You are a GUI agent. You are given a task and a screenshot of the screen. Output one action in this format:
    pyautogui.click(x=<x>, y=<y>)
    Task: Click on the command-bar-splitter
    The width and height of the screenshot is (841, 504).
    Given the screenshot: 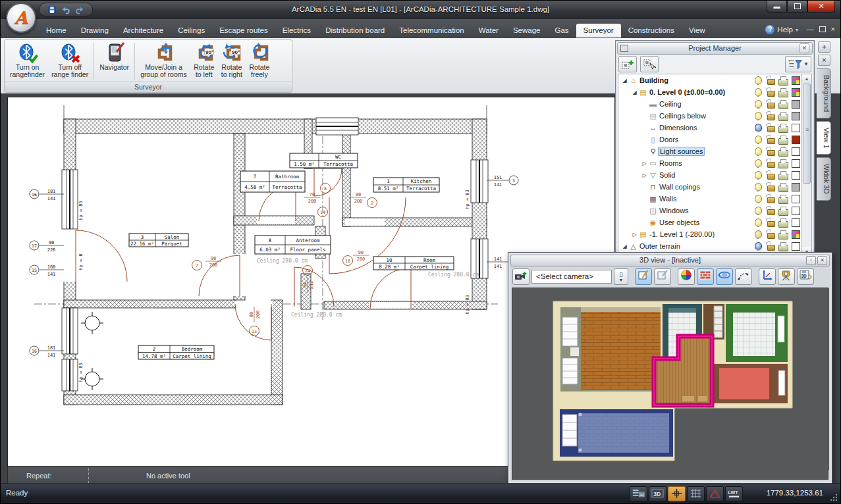 What is the action you would take?
    pyautogui.click(x=88, y=476)
    